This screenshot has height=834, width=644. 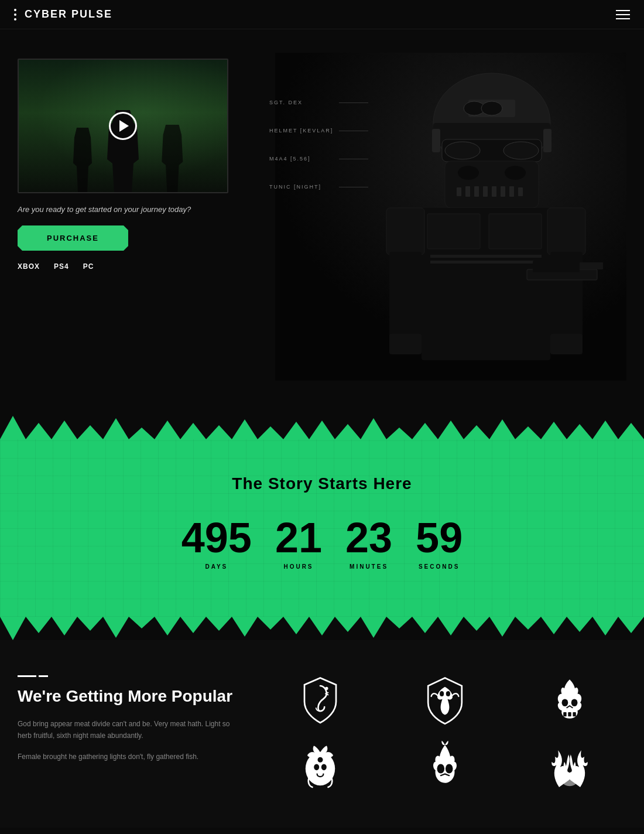 I want to click on hours-label: HOURS, so click(x=299, y=567).